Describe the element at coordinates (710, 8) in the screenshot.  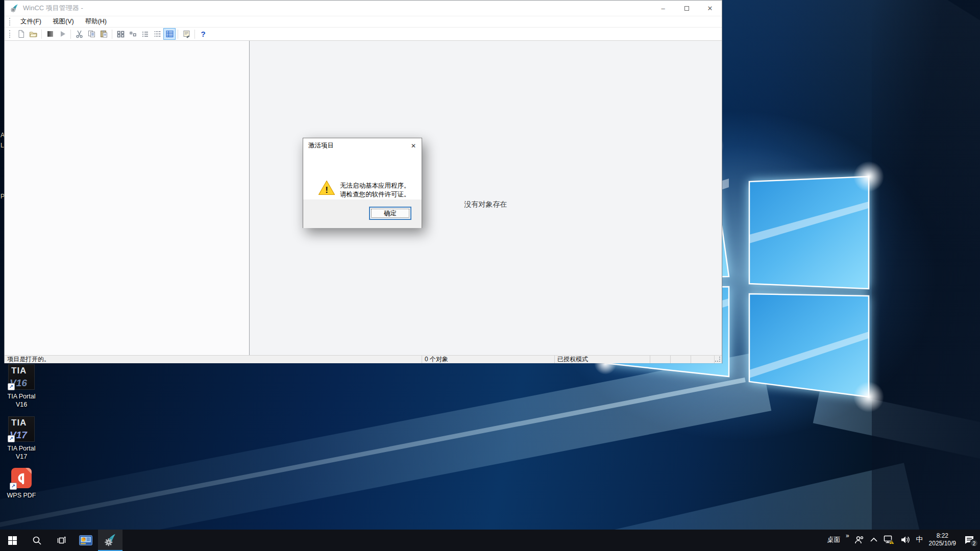
I see `close-button: ✕` at that location.